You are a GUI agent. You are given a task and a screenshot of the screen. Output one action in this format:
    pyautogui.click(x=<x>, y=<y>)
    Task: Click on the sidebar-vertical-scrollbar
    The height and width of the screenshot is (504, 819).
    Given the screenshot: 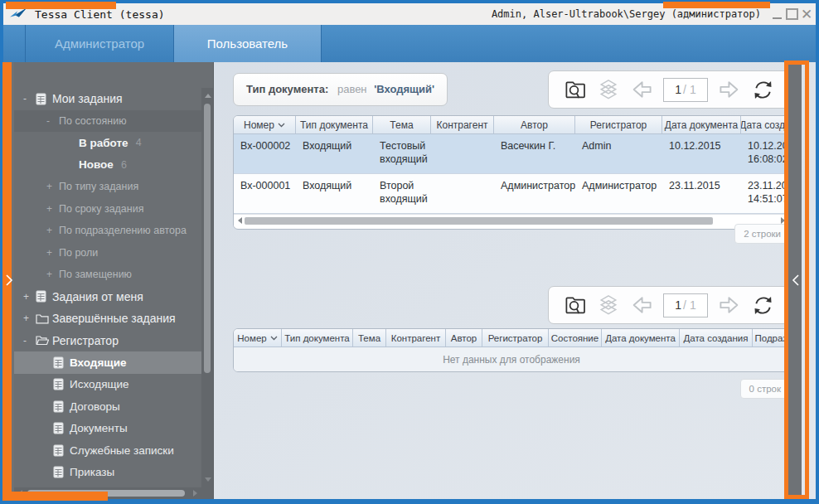 What is the action you would take?
    pyautogui.click(x=207, y=288)
    